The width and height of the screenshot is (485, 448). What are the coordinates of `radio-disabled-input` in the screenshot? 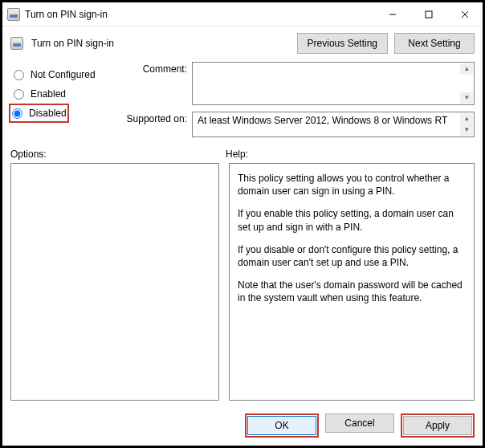 It's located at (18, 114).